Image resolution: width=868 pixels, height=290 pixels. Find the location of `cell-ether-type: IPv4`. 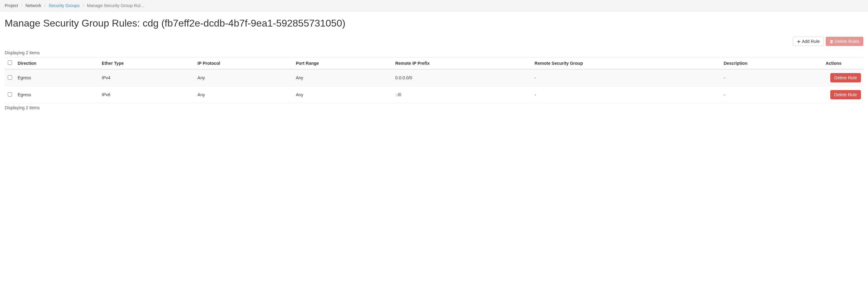

cell-ether-type: IPv4 is located at coordinates (147, 78).